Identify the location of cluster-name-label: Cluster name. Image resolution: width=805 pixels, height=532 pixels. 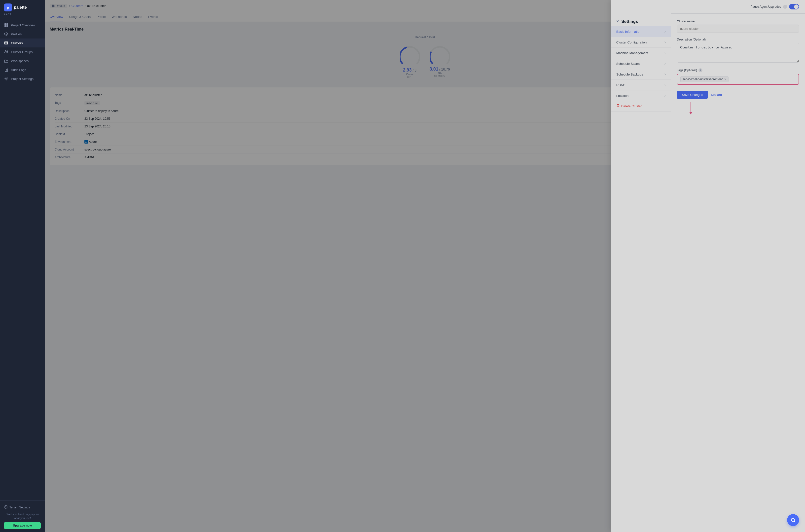
(738, 21).